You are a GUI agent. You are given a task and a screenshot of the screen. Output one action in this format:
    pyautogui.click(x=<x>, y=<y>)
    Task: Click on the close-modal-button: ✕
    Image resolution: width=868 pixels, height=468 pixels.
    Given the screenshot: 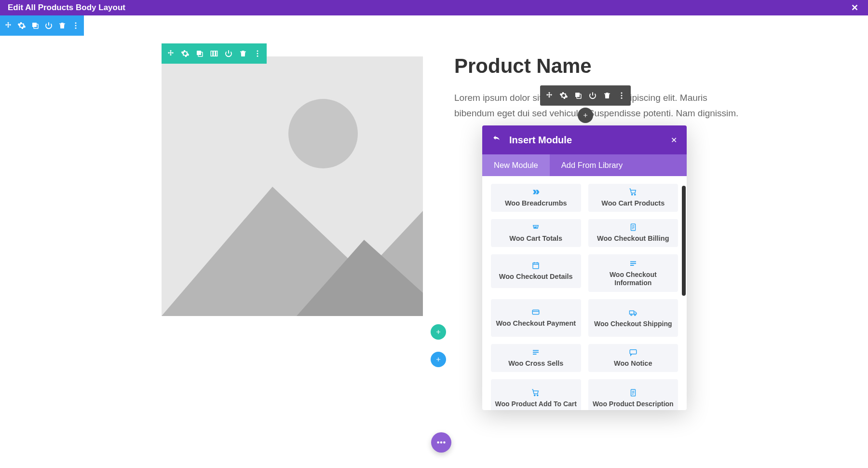 What is the action you would take?
    pyautogui.click(x=674, y=140)
    